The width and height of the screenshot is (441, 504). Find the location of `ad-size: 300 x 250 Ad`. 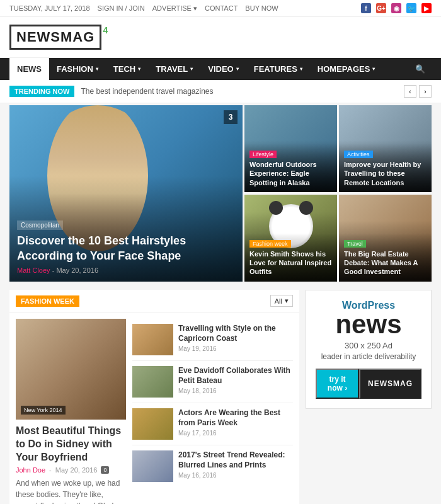

ad-size: 300 x 250 Ad is located at coordinates (369, 345).